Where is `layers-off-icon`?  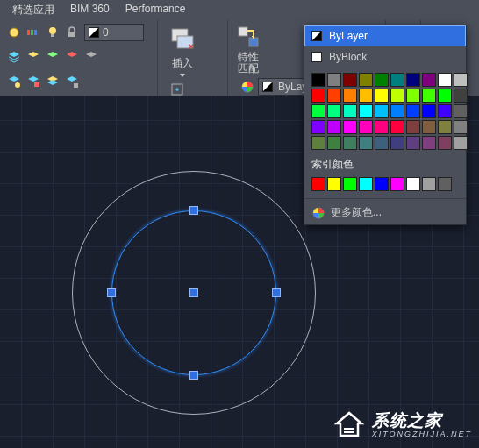
layers-off-icon is located at coordinates (72, 57).